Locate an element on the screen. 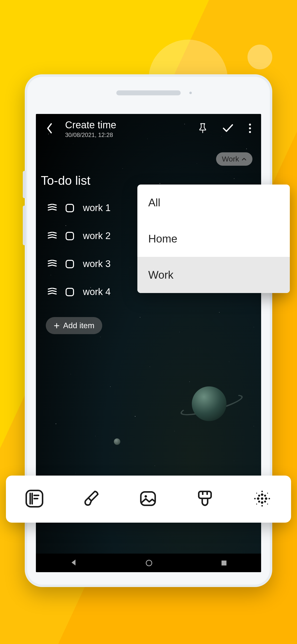  page-timestamp: 30/08/2021, 12:28 is located at coordinates (132, 135).